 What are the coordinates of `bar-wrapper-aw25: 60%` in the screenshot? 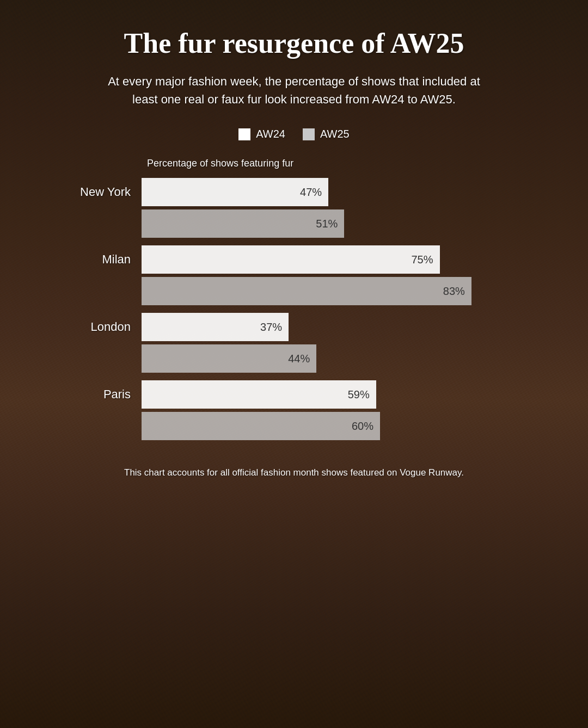 It's located at (340, 426).